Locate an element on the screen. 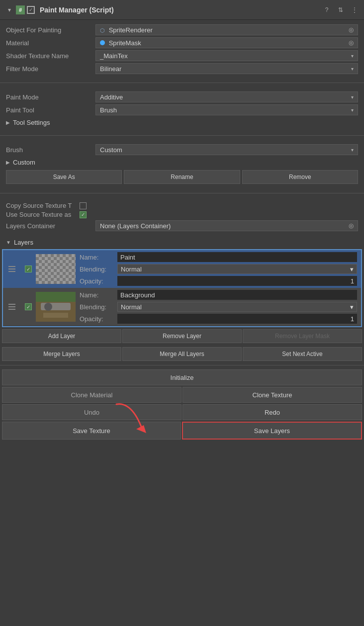 The width and height of the screenshot is (364, 626). paint-tool-value: Brush ▾ is located at coordinates (227, 110).